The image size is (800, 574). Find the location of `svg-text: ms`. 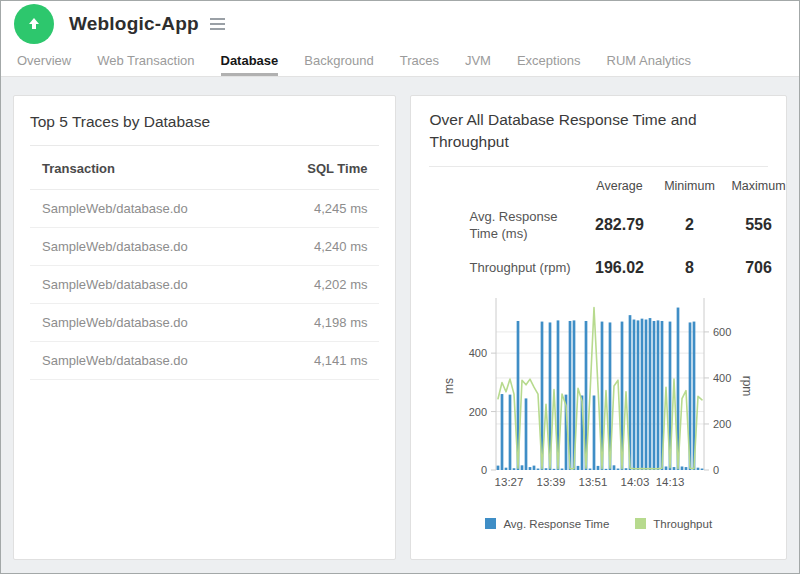

svg-text: ms is located at coordinates (449, 386).